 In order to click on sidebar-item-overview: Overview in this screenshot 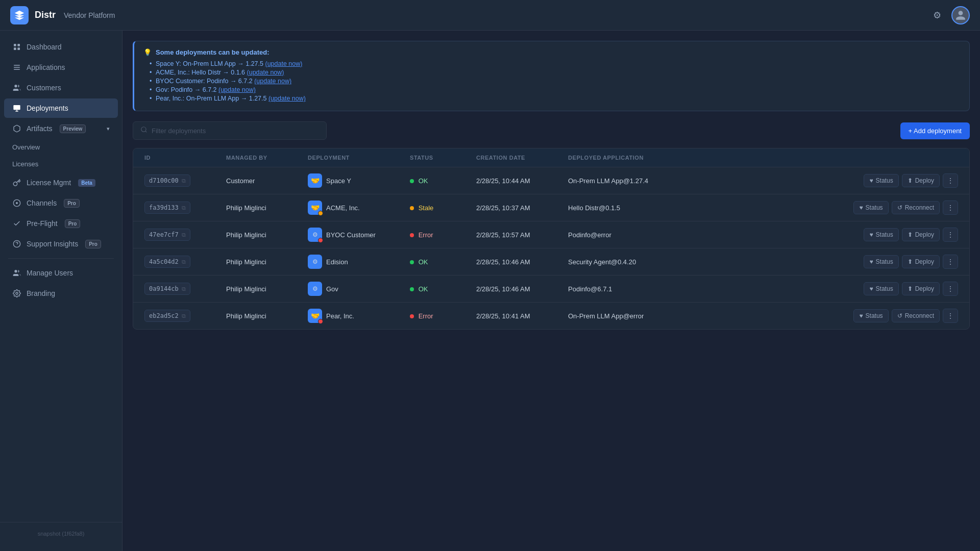, I will do `click(61, 147)`.